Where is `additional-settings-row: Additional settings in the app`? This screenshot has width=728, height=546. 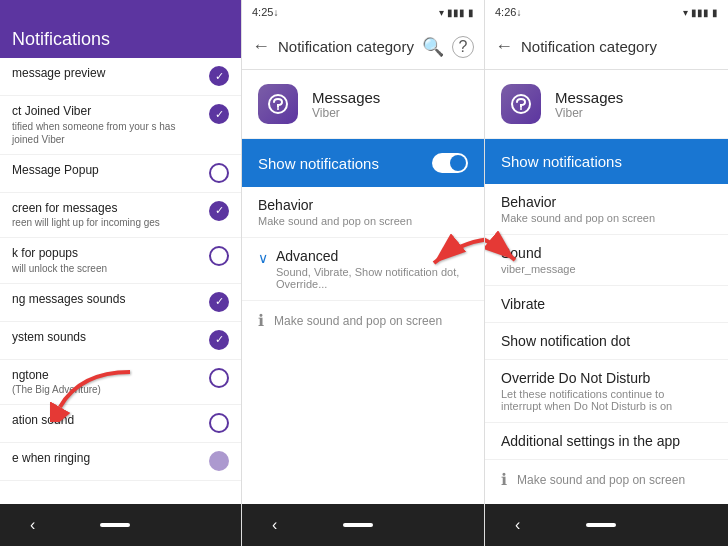 additional-settings-row: Additional settings in the app is located at coordinates (606, 442).